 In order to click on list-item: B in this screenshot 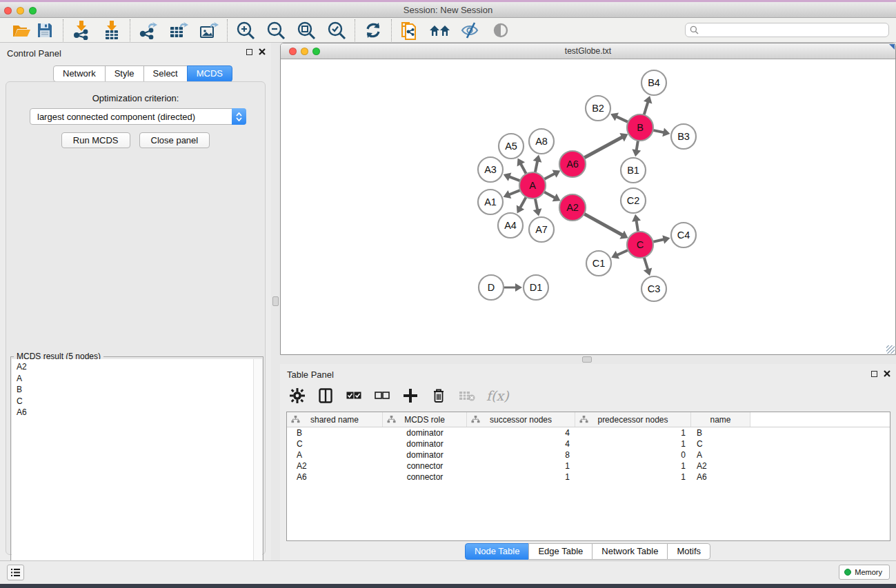, I will do `click(132, 390)`.